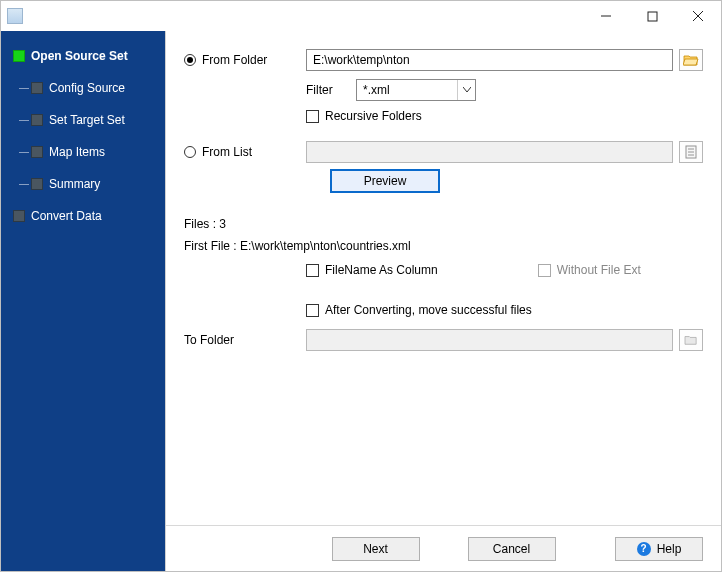 The height and width of the screenshot is (572, 722). Describe the element at coordinates (87, 120) in the screenshot. I see `sidebar-item-label: Set Target Set` at that location.